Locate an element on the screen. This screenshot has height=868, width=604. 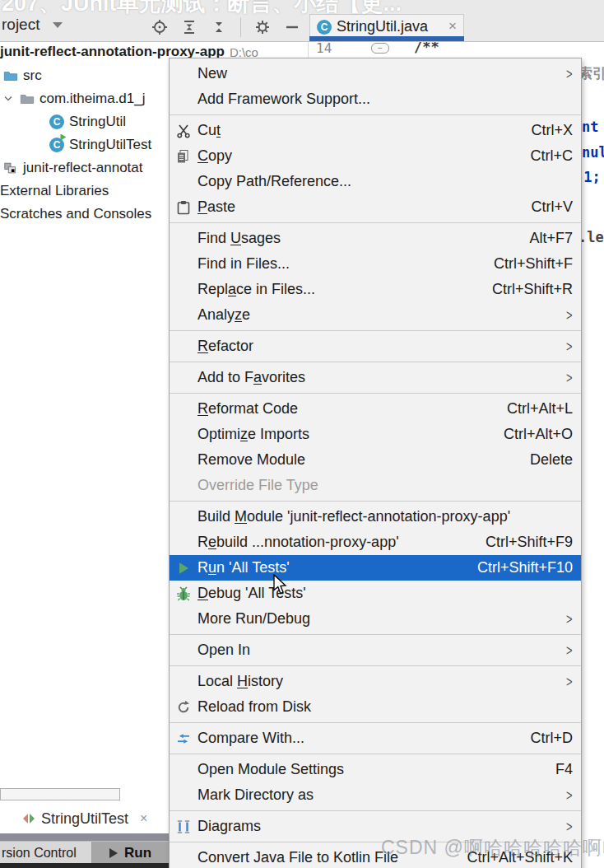
test-class-icon: C is located at coordinates (57, 145).